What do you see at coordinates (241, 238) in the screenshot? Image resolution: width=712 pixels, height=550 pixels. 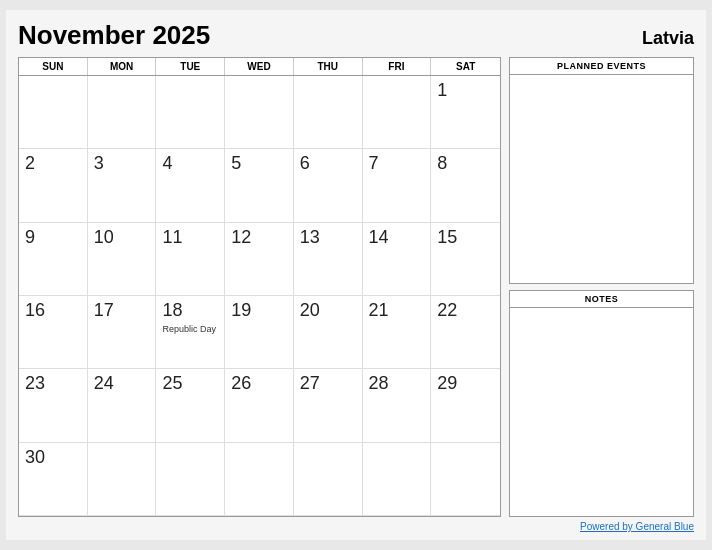 I see `day-number: 12` at bounding box center [241, 238].